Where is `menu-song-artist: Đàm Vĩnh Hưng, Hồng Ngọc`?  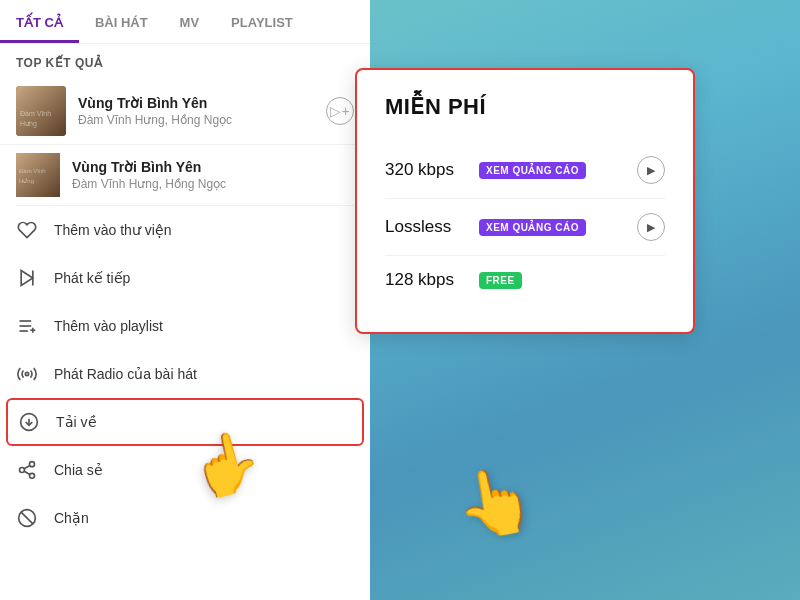
menu-song-artist: Đàm Vĩnh Hưng, Hồng Ngọc is located at coordinates (213, 184).